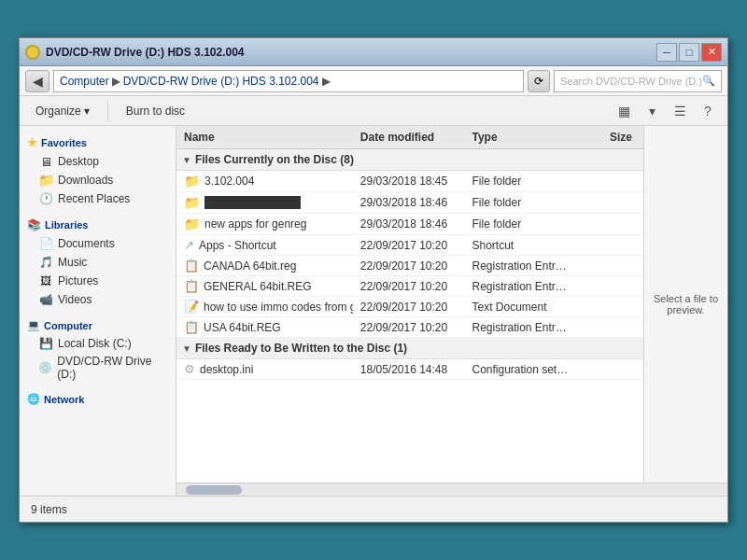  What do you see at coordinates (34, 225) in the screenshot?
I see `library-icon: 📚` at bounding box center [34, 225].